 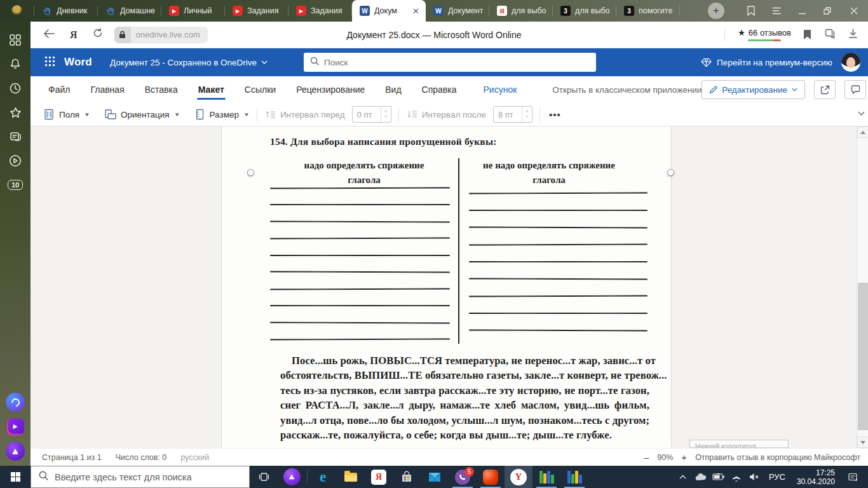 What do you see at coordinates (142, 114) in the screenshot?
I see `orientation-button: Ориентация▼` at bounding box center [142, 114].